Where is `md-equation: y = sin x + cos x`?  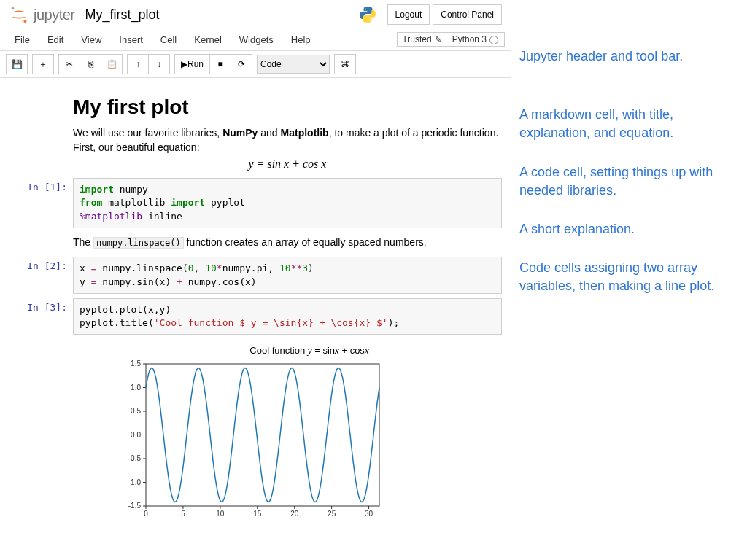
md-equation: y = sin x + cos x is located at coordinates (287, 164).